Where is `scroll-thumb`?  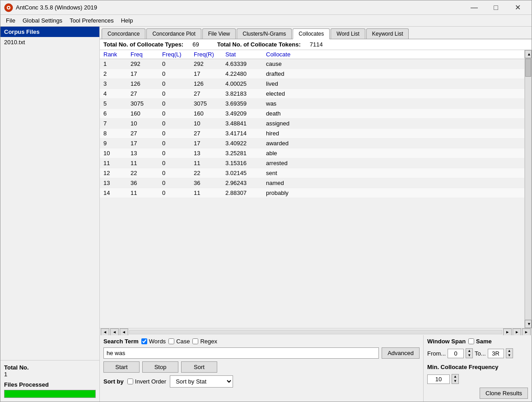
scroll-thumb is located at coordinates (528, 68).